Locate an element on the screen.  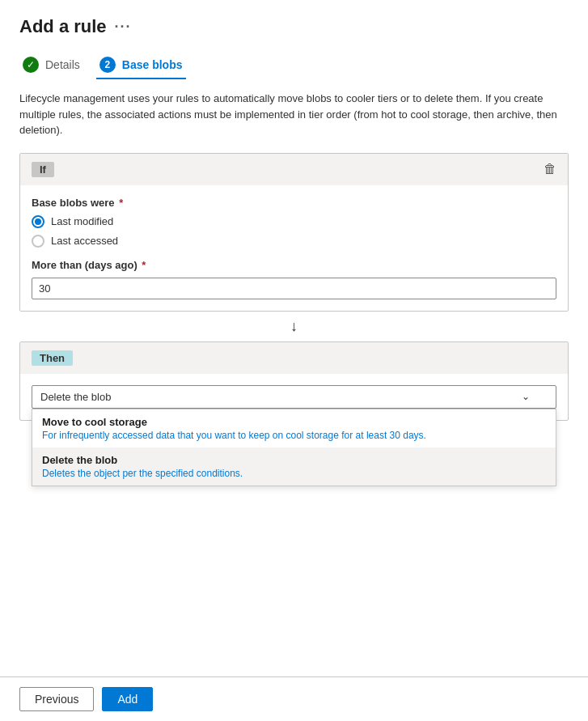
dropdown-item-delete-blob: Delete the blob Deletes the object per t… is located at coordinates (294, 466).